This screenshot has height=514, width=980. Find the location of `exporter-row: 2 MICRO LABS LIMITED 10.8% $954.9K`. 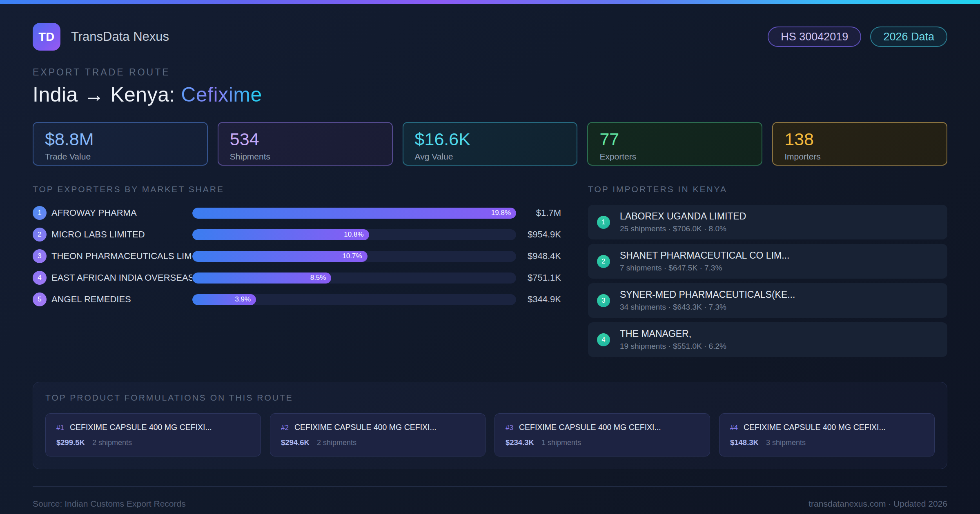

exporter-row: 2 MICRO LABS LIMITED 10.8% $954.9K is located at coordinates (297, 235).